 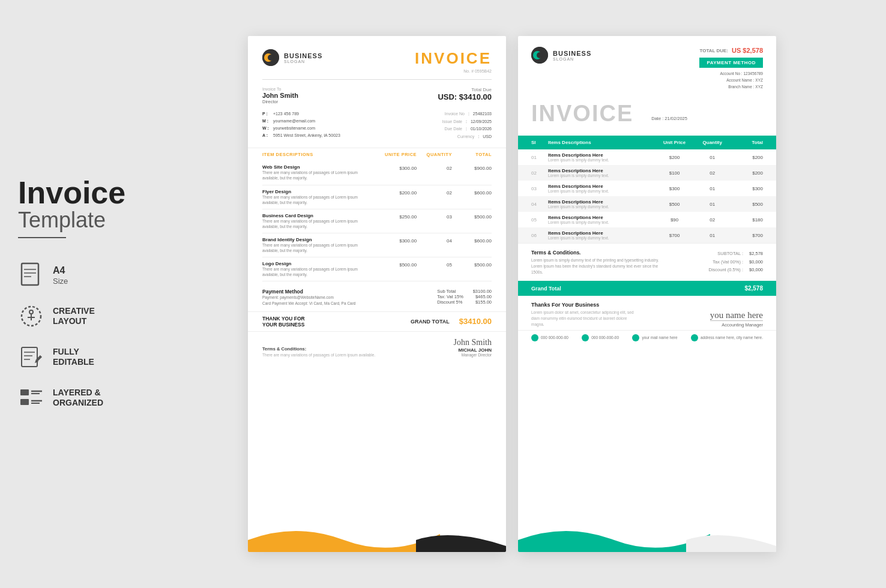 What do you see at coordinates (647, 262) in the screenshot?
I see `inv2-summary: Terms & Conditions. Lorem ipsum is simpl…` at bounding box center [647, 262].